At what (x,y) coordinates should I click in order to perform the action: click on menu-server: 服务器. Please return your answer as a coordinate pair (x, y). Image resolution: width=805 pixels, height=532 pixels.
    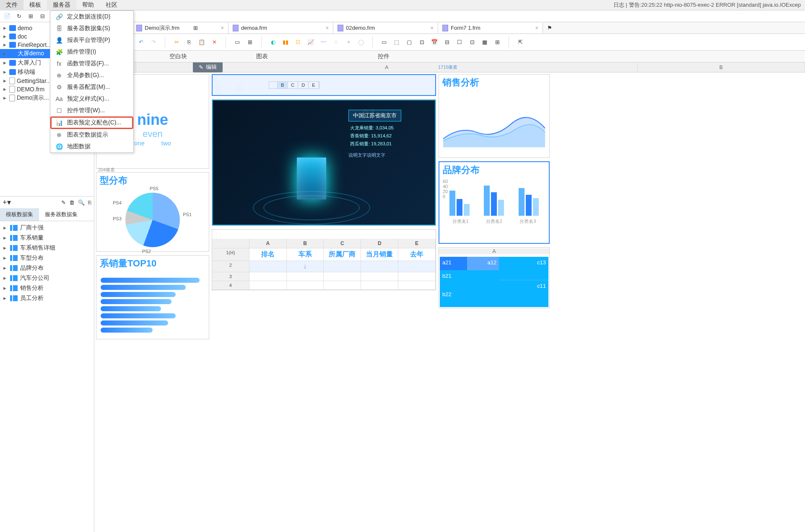
    Looking at the image, I should click on (62, 5).